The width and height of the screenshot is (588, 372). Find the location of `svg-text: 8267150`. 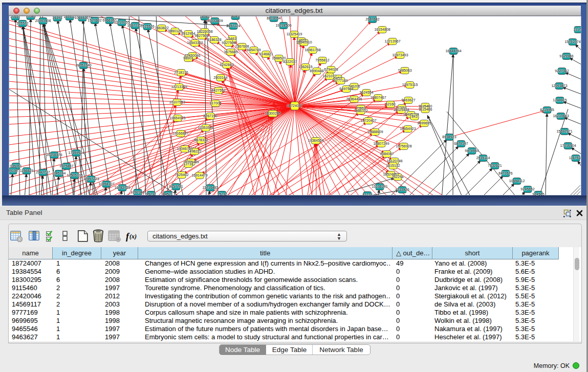

svg-text: 8267150 is located at coordinates (210, 116).